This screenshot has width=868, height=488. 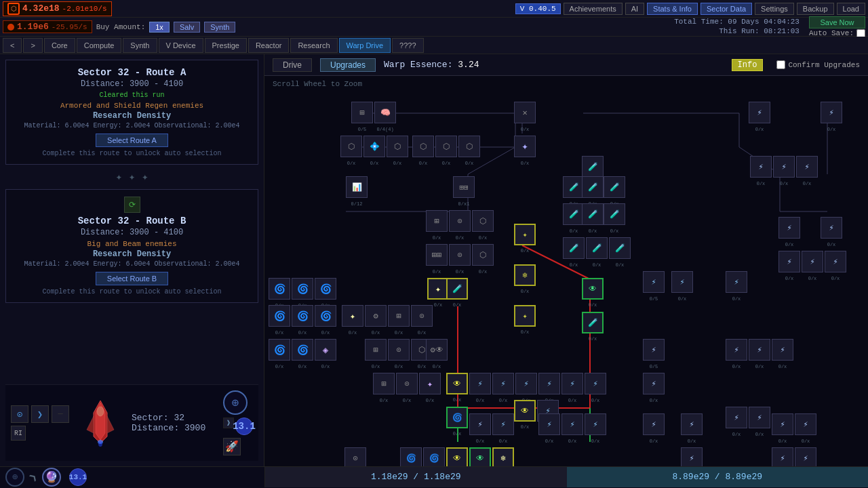 What do you see at coordinates (181, 45) in the screenshot?
I see `tab-vdevice: V Device` at bounding box center [181, 45].